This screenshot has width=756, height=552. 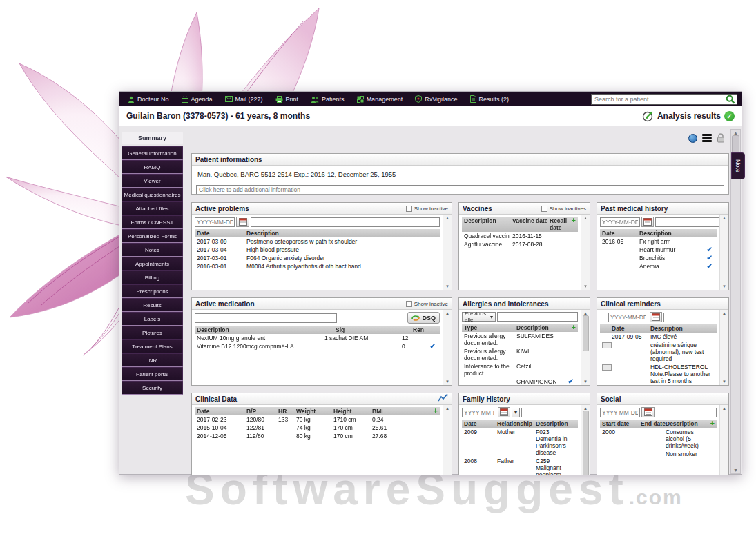 What do you see at coordinates (148, 99) in the screenshot?
I see `menu-item-docteur: Docteur No` at bounding box center [148, 99].